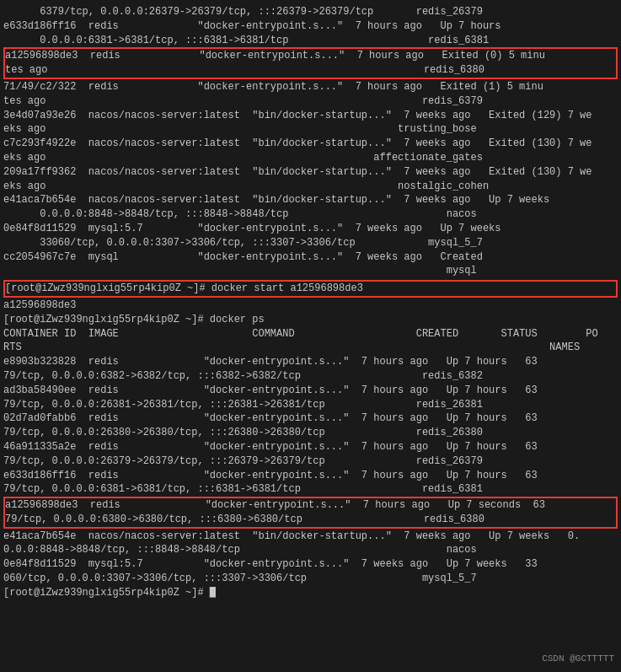 The width and height of the screenshot is (621, 672). I want to click on terminal-line: 79/tcp, 0.0.0.0:26379->26379/tcp, :::263…, so click(310, 462).